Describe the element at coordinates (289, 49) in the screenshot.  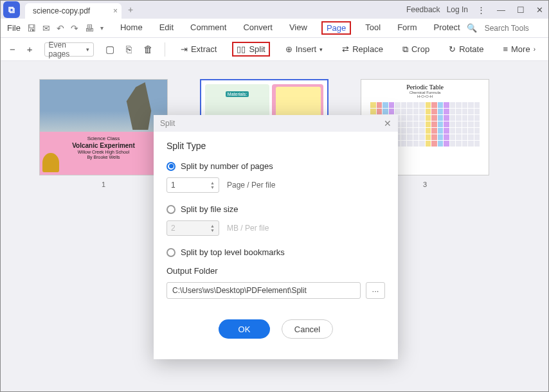
I see `insert-icon: ⊕` at that location.